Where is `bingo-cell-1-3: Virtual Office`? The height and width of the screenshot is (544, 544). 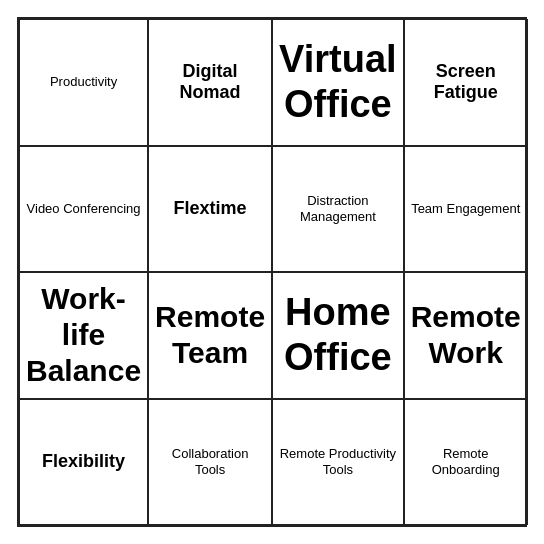 bingo-cell-1-3: Virtual Office is located at coordinates (338, 82).